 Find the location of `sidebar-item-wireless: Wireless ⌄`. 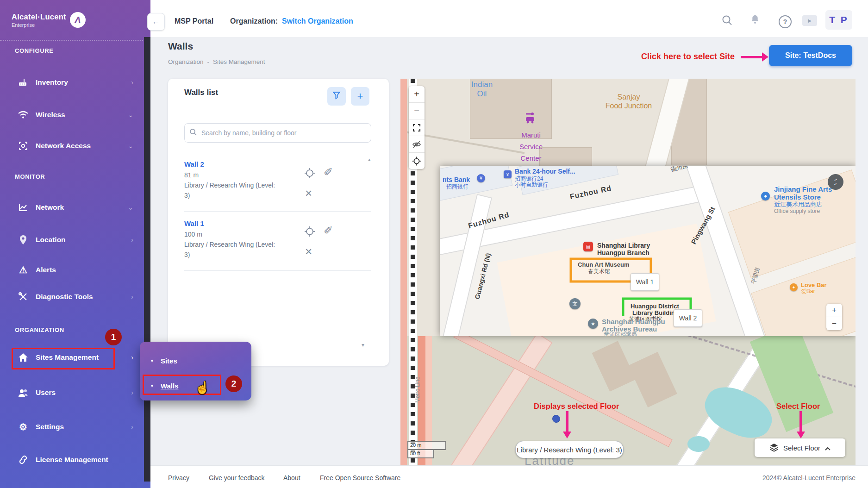

sidebar-item-wireless: Wireless ⌄ is located at coordinates (72, 115).